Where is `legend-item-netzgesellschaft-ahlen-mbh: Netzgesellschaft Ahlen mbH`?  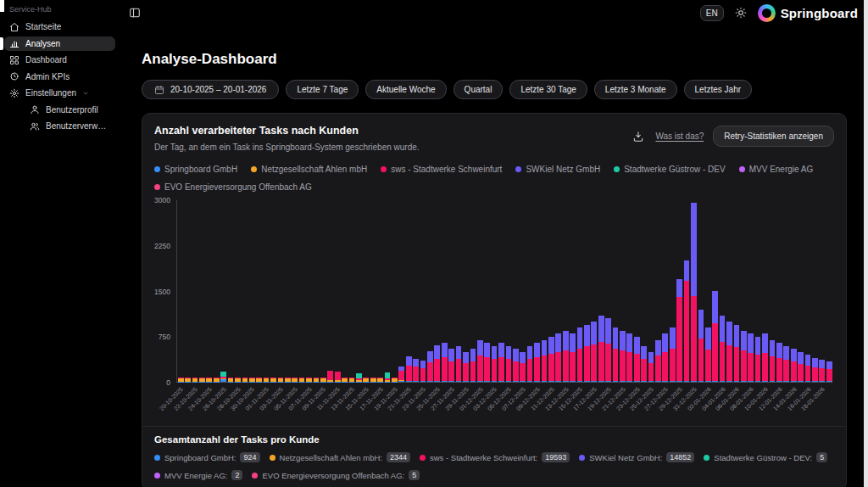
legend-item-netzgesellschaft-ahlen-mbh: Netzgesellschaft Ahlen mbH is located at coordinates (309, 170).